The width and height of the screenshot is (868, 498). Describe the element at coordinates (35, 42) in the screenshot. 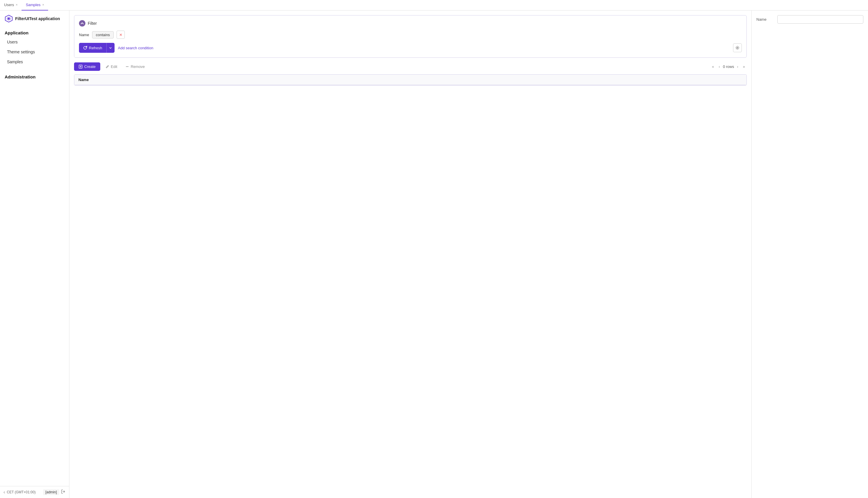

I see `sidebar-item-users: Users` at that location.